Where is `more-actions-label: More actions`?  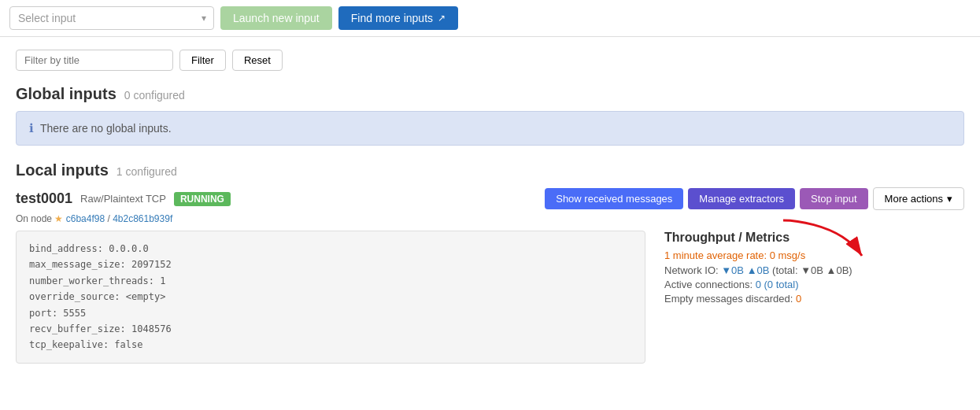 more-actions-label: More actions is located at coordinates (914, 198).